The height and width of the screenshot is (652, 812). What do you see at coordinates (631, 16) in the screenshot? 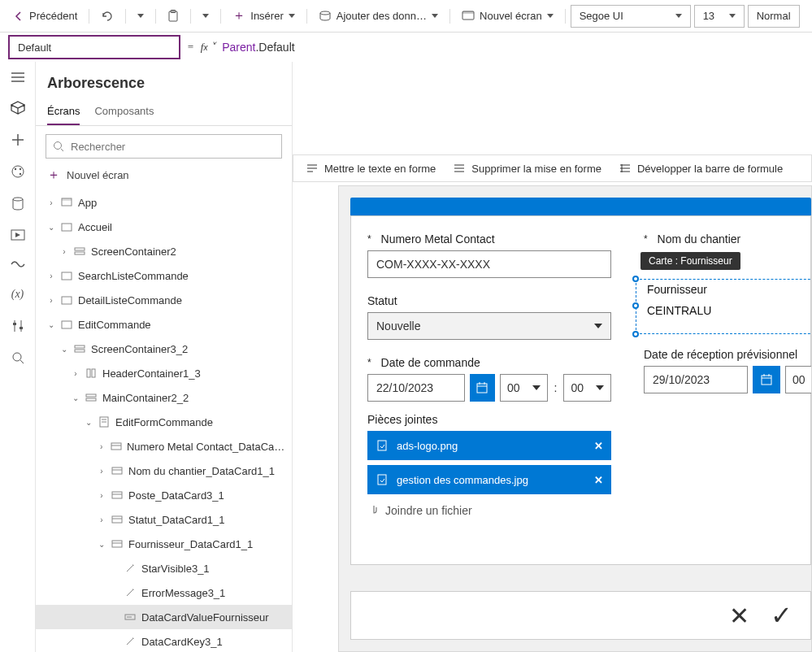
I see `font-select: Segoe UI` at bounding box center [631, 16].